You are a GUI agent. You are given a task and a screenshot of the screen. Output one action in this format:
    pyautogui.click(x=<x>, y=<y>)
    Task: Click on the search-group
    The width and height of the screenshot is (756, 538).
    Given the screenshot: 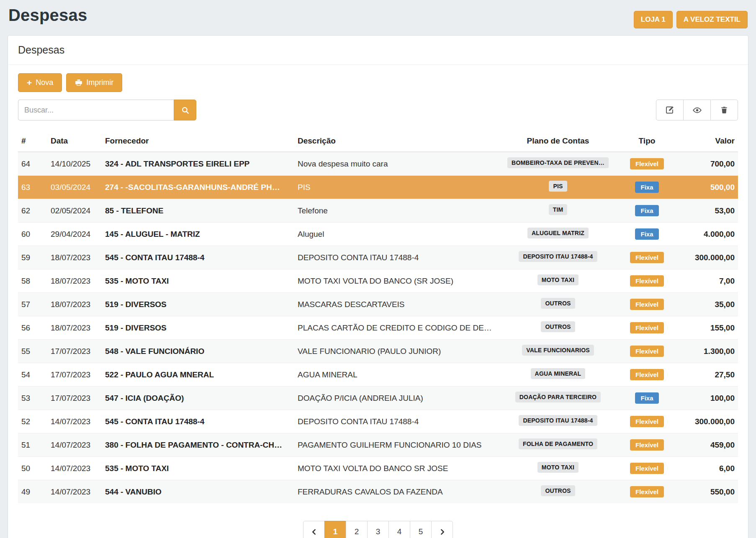 What is the action you would take?
    pyautogui.click(x=107, y=110)
    